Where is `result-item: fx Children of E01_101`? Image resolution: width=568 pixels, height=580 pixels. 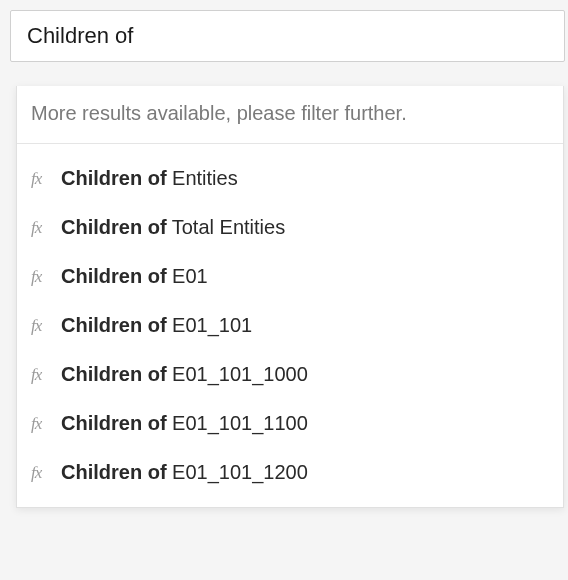
result-item: fx Children of E01_101 is located at coordinates (290, 326).